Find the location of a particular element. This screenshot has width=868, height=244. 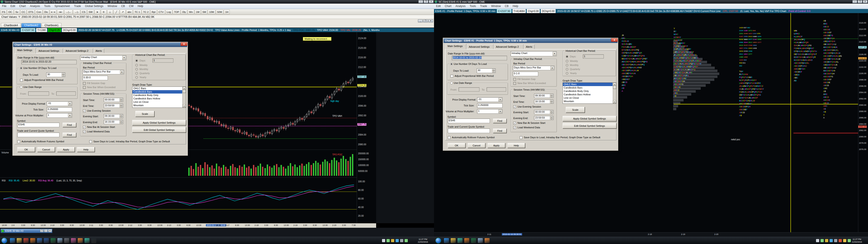

use-evening-checkbox: ✓ is located at coordinates (515, 107).